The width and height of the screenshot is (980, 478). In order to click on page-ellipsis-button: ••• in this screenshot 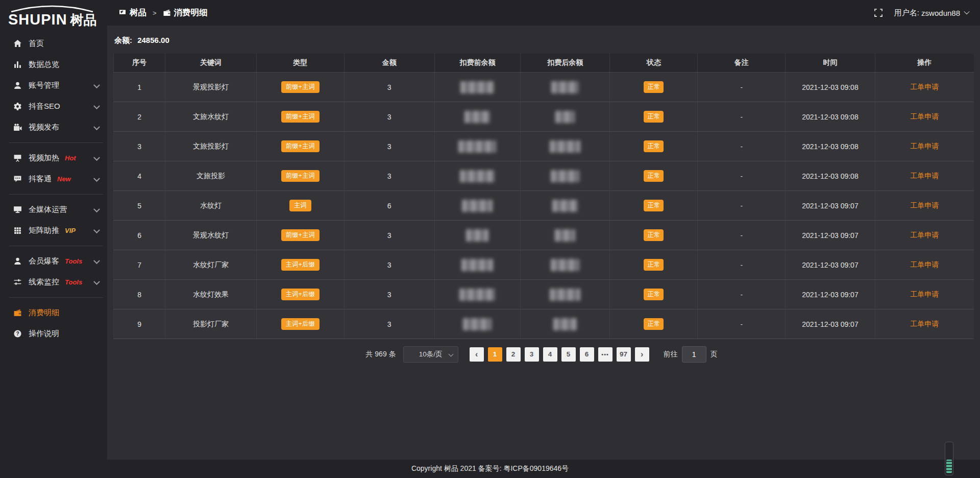, I will do `click(605, 354)`.